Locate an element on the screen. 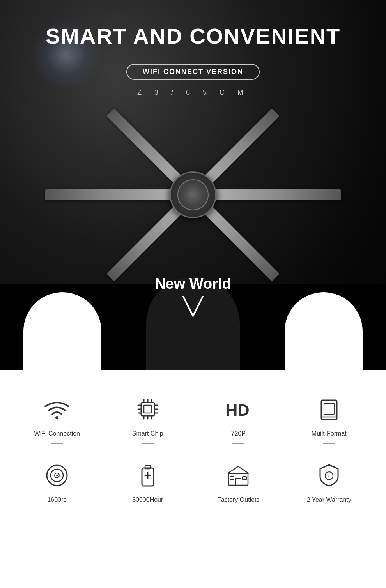 The width and height of the screenshot is (386, 588). chip-icon is located at coordinates (148, 409).